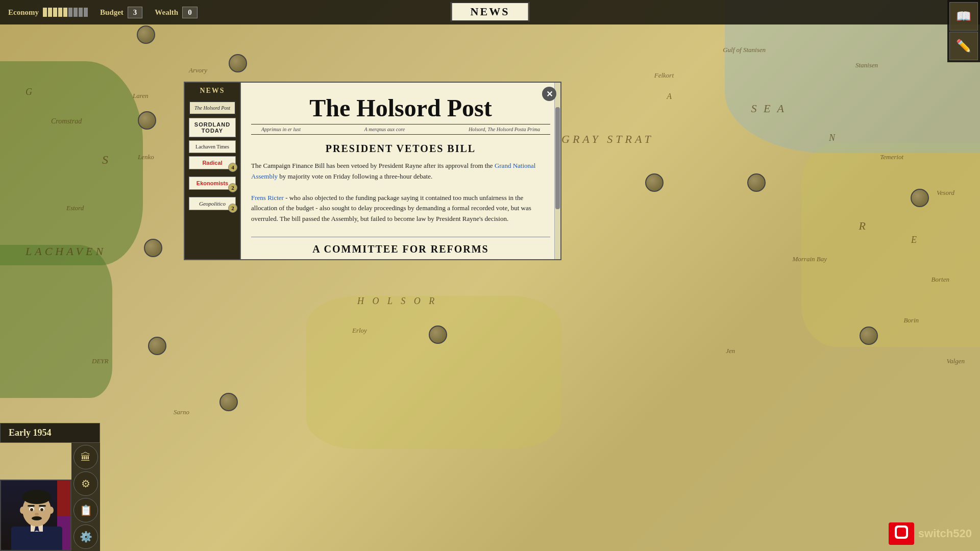 The image size is (980, 551). I want to click on frens-ricter-link: Frens Ricter, so click(267, 198).